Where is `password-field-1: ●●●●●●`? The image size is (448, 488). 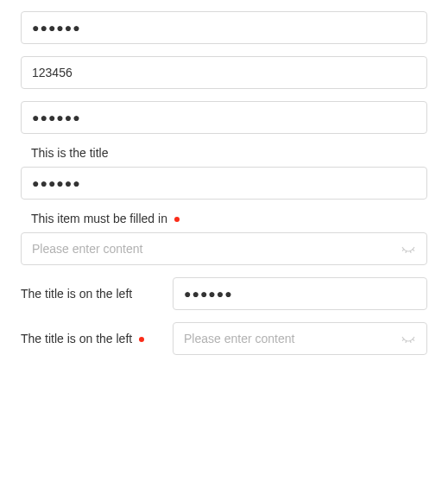
password-field-1: ●●●●●● is located at coordinates (224, 28).